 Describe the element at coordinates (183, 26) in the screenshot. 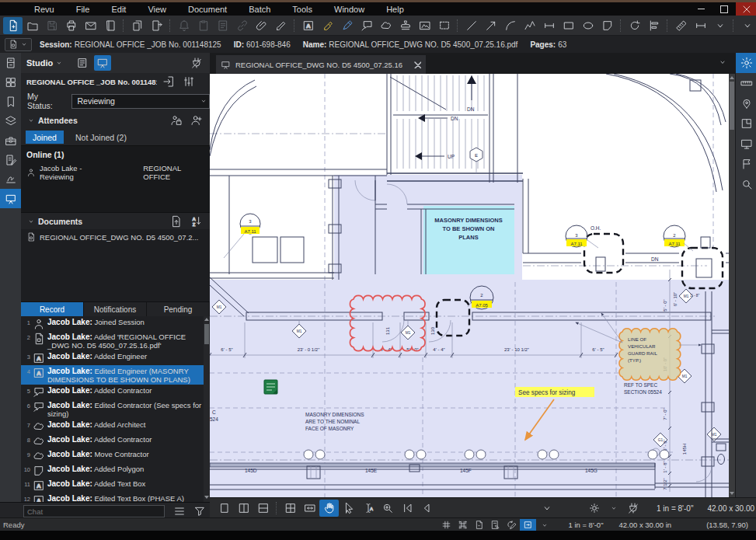

I see `alerts-button` at that location.